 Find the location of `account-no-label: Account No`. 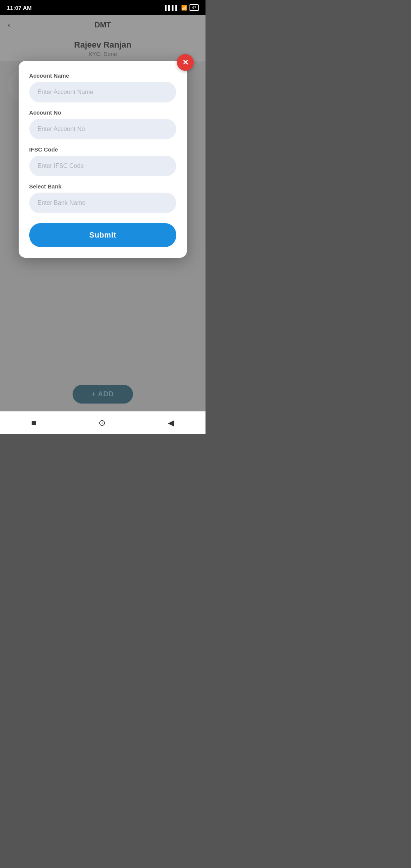

account-no-label: Account No is located at coordinates (103, 113).